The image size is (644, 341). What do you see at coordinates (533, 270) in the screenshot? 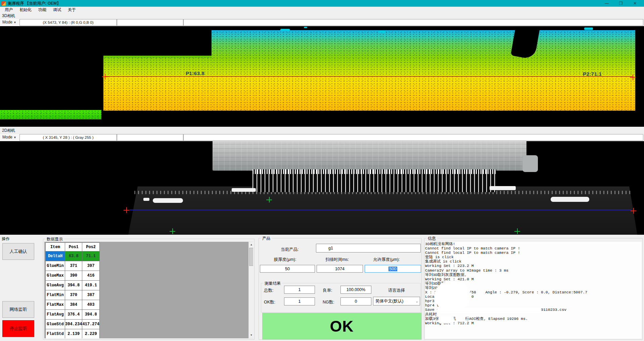
I see `log-line: CameraIV array to HImage time : 3 ms` at bounding box center [533, 270].